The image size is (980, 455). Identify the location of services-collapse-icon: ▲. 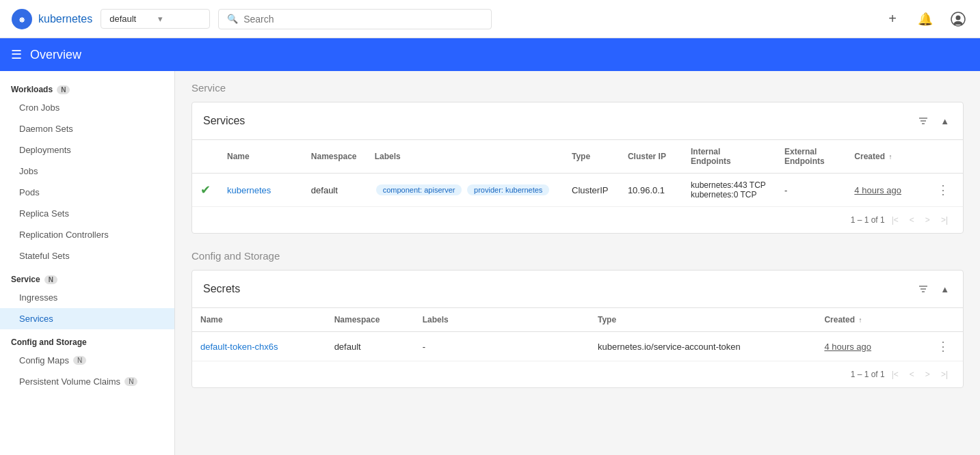
(945, 122).